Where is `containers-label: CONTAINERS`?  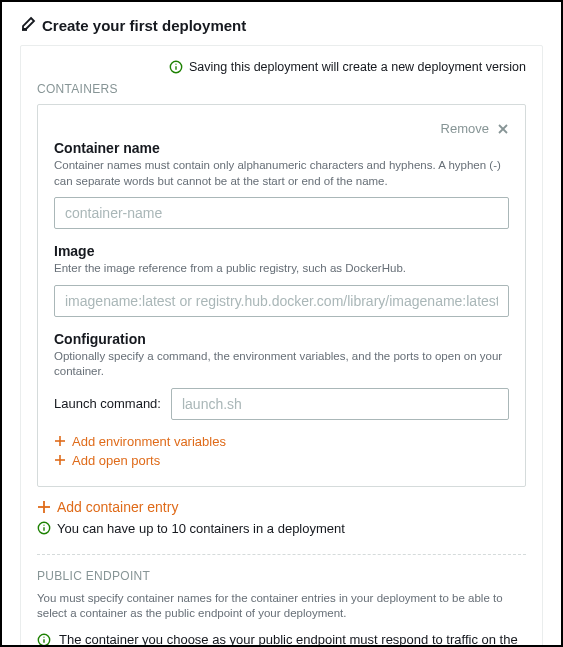 containers-label: CONTAINERS is located at coordinates (282, 89).